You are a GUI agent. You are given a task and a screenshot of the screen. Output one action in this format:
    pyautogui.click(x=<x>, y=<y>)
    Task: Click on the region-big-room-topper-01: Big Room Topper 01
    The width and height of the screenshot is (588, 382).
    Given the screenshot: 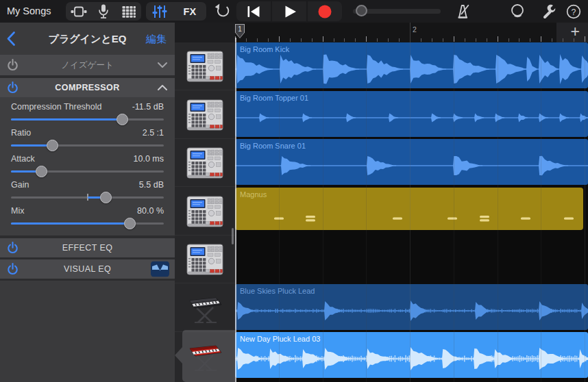 What is the action you would take?
    pyautogui.click(x=411, y=114)
    